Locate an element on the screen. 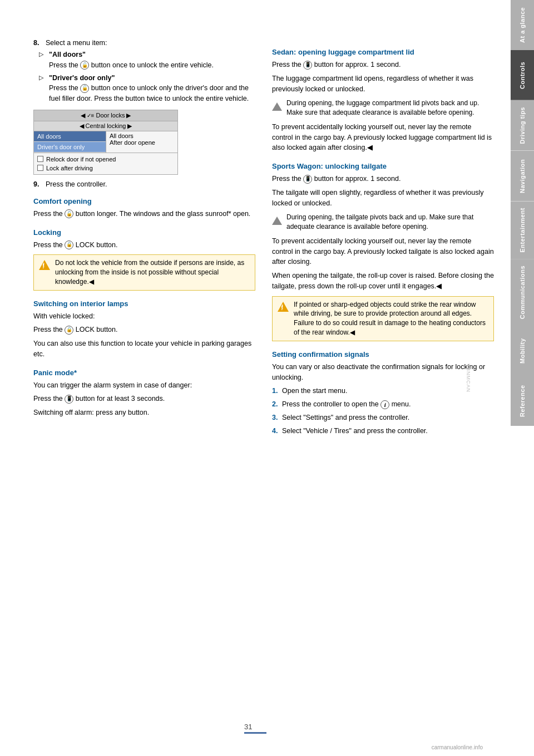 The width and height of the screenshot is (534, 756). door-locks-header-text: ◀ ✓≡ Door locks ▶ is located at coordinates (106, 116).